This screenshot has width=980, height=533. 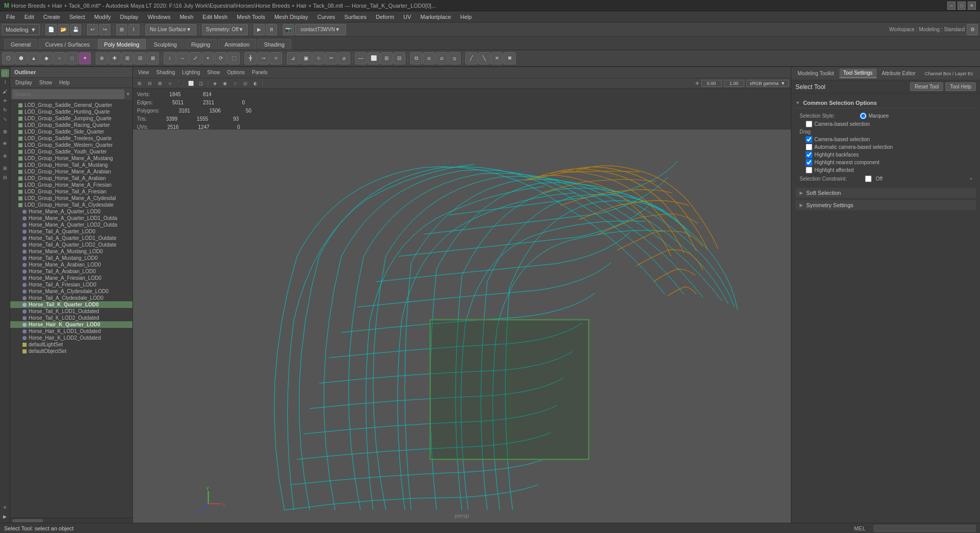 What do you see at coordinates (5, 507) in the screenshot?
I see `layers-icon: ≡` at bounding box center [5, 507].